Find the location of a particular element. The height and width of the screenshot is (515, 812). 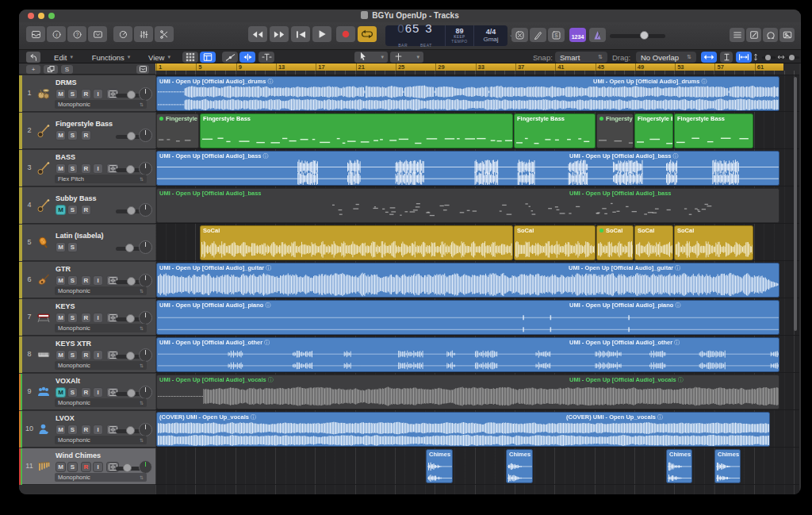

smart-controls-button is located at coordinates (123, 34).